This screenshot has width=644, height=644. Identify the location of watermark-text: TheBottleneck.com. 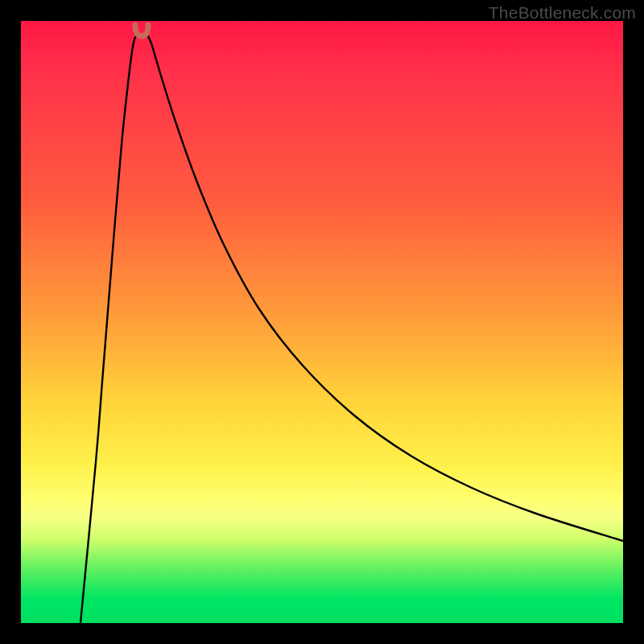
(562, 13).